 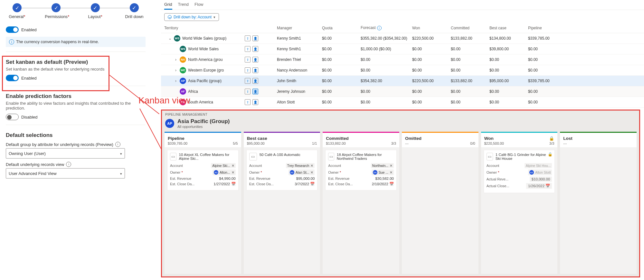 I want to click on groupby-dropdown: Owning User (User), so click(x=65, y=153).